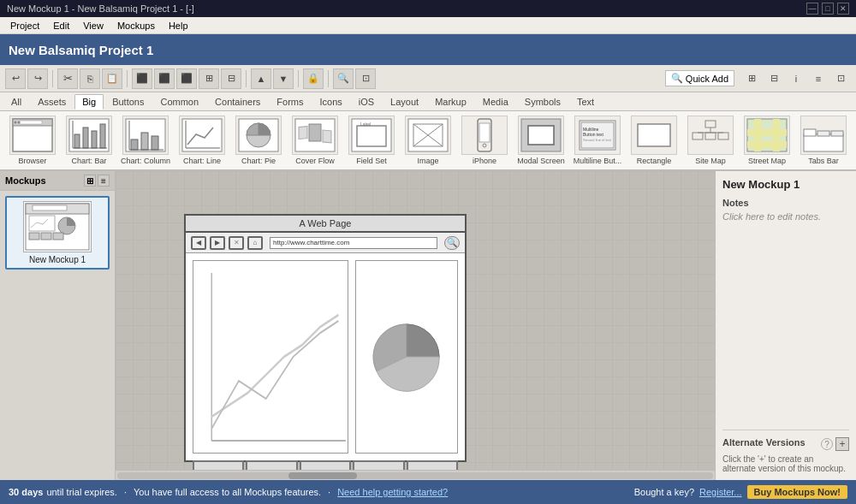 The image size is (856, 504). Describe the element at coordinates (786, 325) in the screenshot. I see `right-panel: New Mockup 1 Notes Click here to edit no…` at that location.